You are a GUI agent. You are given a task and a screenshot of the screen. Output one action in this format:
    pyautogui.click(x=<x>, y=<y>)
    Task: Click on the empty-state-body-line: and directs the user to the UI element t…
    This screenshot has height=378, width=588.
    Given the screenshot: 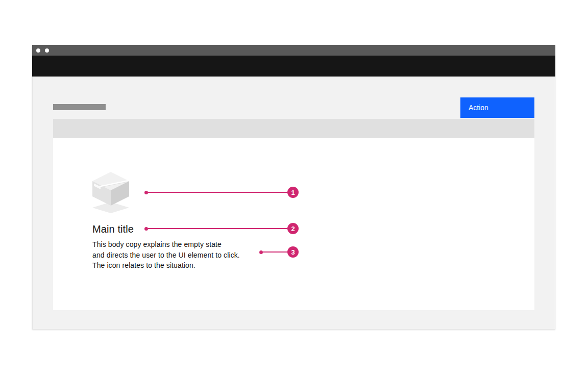 What is the action you would take?
    pyautogui.click(x=313, y=255)
    